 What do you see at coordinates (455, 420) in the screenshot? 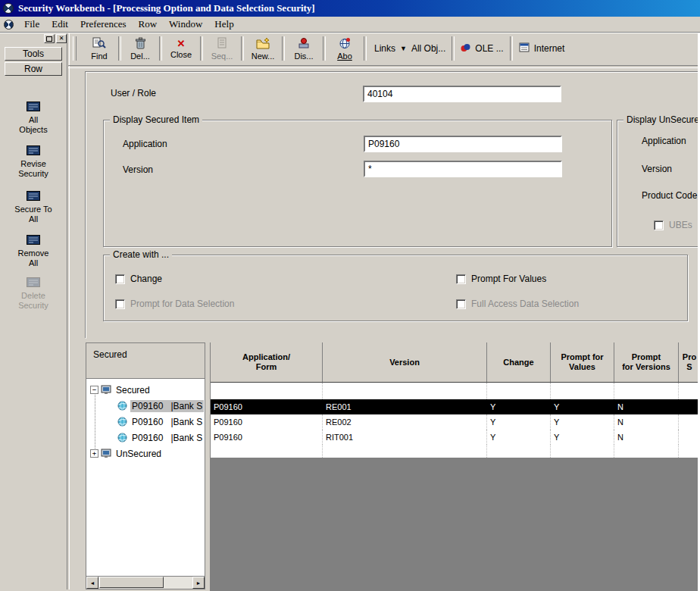
I see `grid-body: P09160 RE001 Y Y N P09160 RE002 Y Y N P0…` at bounding box center [455, 420].